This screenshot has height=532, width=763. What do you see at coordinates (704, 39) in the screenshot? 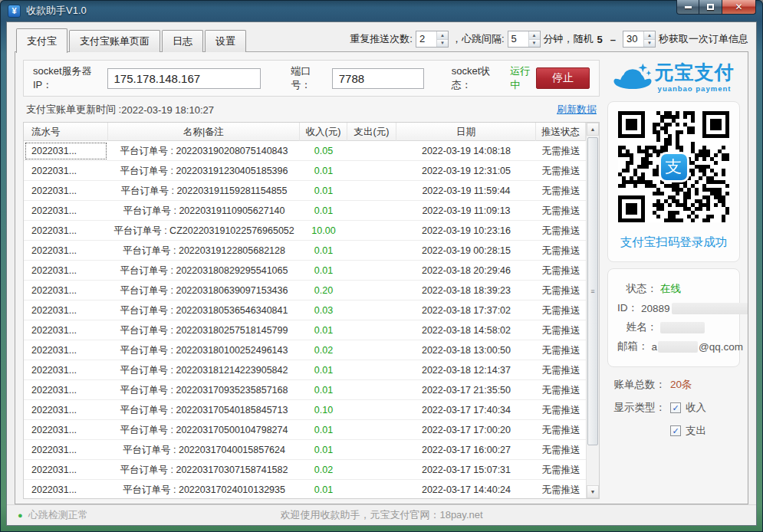
I see `seconds-fetch-label: 秒获取一次订单信息` at bounding box center [704, 39].